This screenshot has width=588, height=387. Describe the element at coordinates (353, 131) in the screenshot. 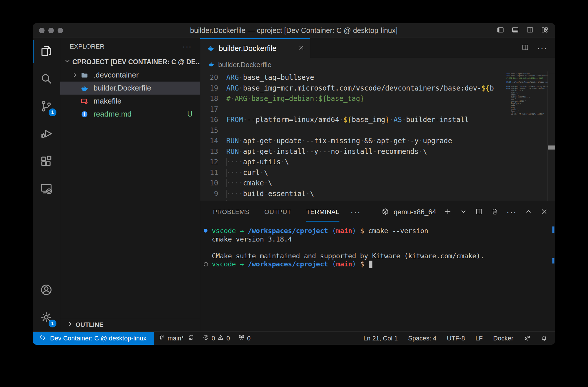

I see `code-line: 15` at that location.